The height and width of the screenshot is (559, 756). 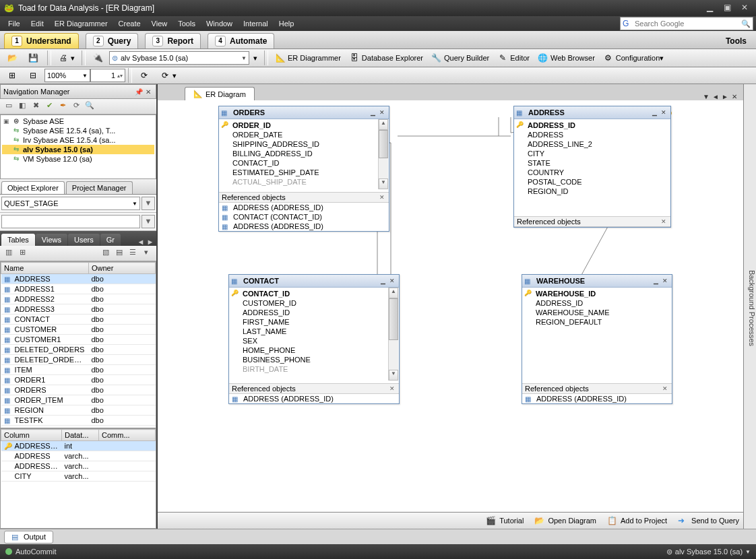 What do you see at coordinates (36, 552) in the screenshot?
I see `autocommit-label: AutoCommit` at bounding box center [36, 552].